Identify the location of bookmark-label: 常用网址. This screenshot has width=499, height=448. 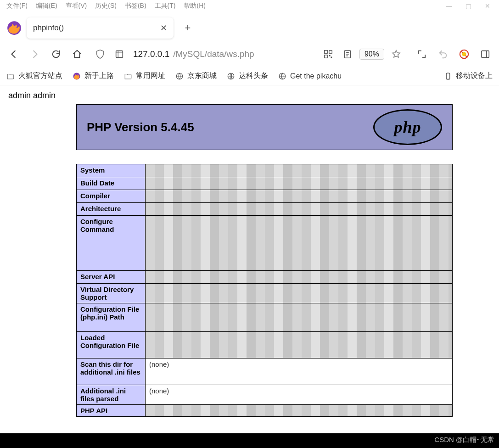
(151, 76).